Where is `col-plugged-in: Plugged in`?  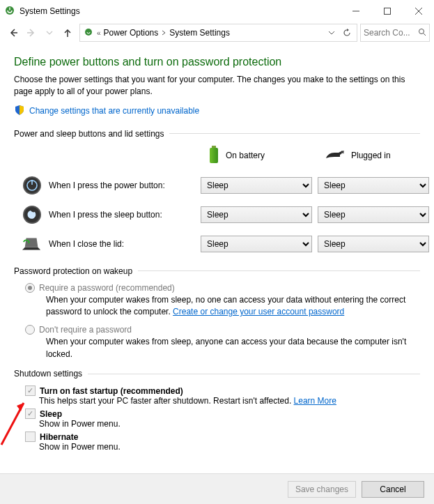 col-plugged-in: Plugged in is located at coordinates (373, 156).